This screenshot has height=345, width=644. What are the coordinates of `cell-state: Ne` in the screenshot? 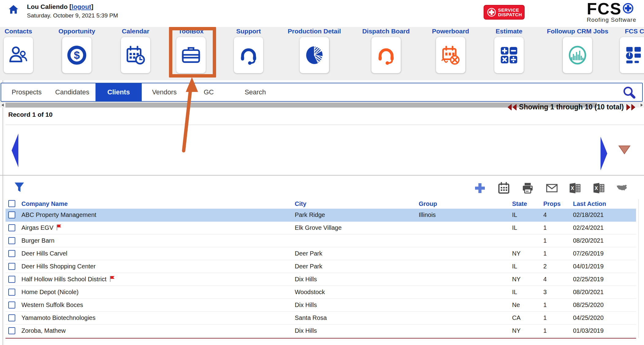 It's located at (516, 305).